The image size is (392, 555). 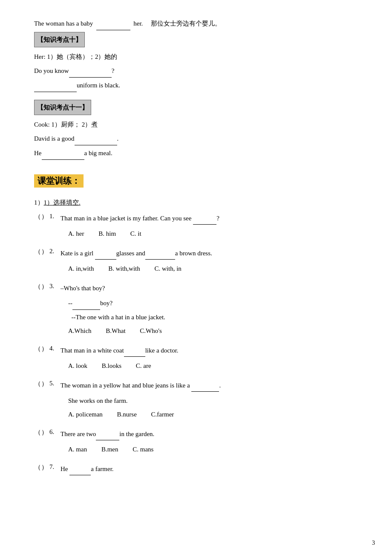 What do you see at coordinates (163, 414) in the screenshot?
I see `q5-opt-c: C.farmer` at bounding box center [163, 414].